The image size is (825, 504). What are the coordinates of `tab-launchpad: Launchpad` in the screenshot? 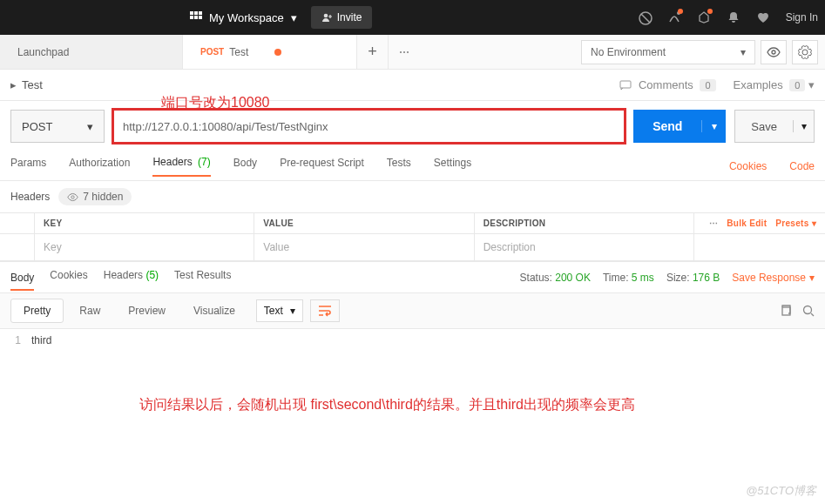 It's located at (91, 52).